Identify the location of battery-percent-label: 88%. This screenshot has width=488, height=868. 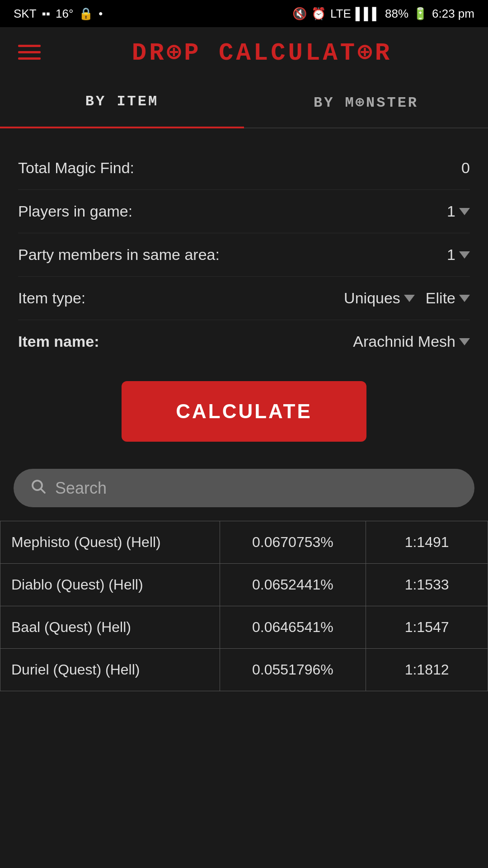
(397, 14).